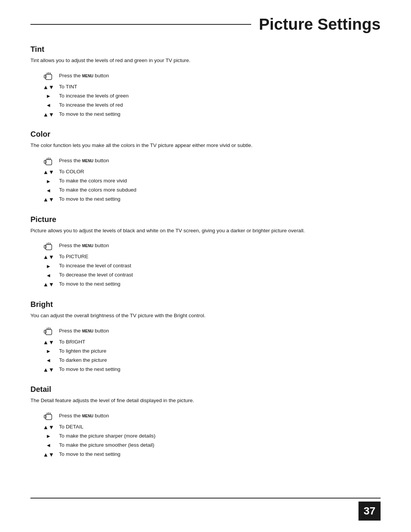  What do you see at coordinates (209, 87) in the screenshot?
I see `list-item: ▲▼To TINT` at bounding box center [209, 87].